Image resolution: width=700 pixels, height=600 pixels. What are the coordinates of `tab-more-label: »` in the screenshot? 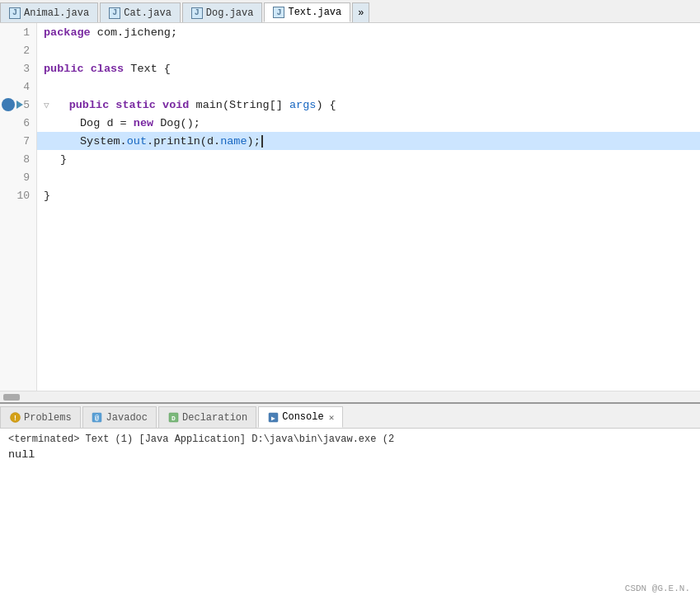 It's located at (361, 13).